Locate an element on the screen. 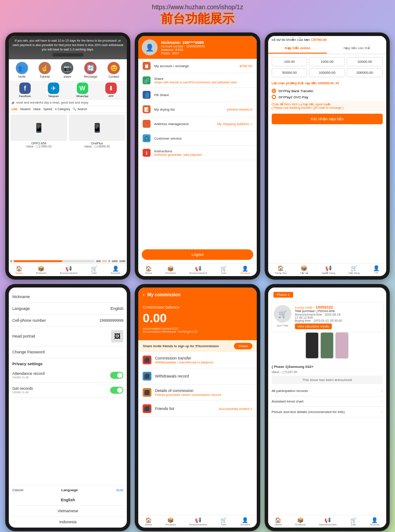 This screenshot has width=395, height=532. field-portrait: Head portrait 🖼 is located at coordinates (68, 336).